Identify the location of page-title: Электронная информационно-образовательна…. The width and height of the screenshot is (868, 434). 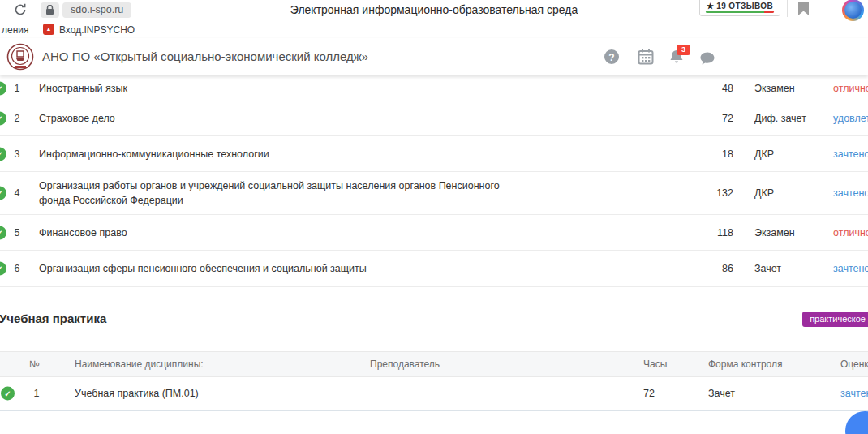
(434, 10).